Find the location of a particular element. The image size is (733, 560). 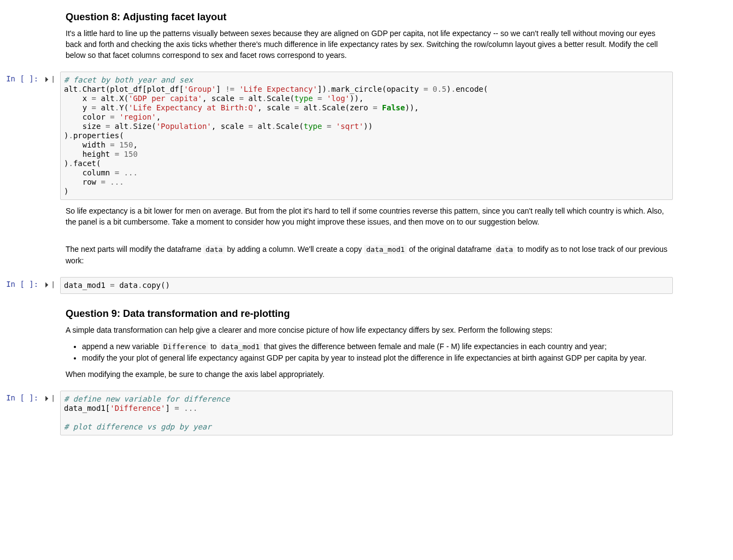

inline-code-difference: Difference is located at coordinates (185, 346).